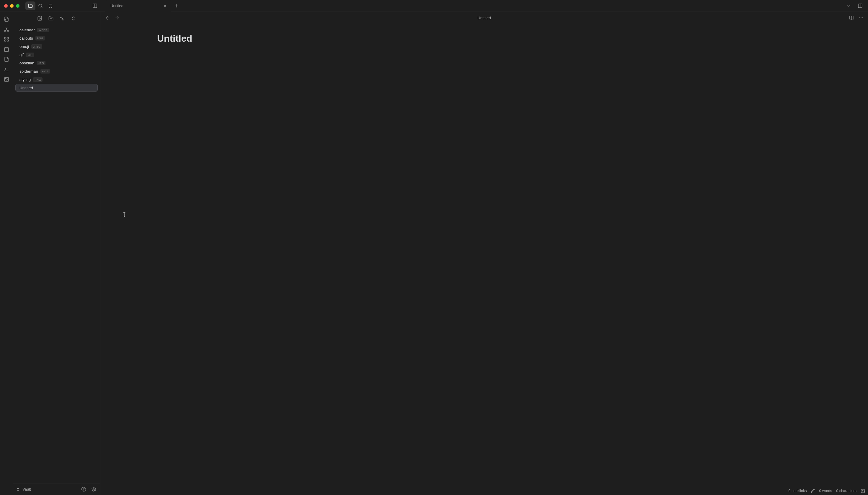 This screenshot has height=495, width=868. I want to click on file-name: calendar, so click(27, 30).